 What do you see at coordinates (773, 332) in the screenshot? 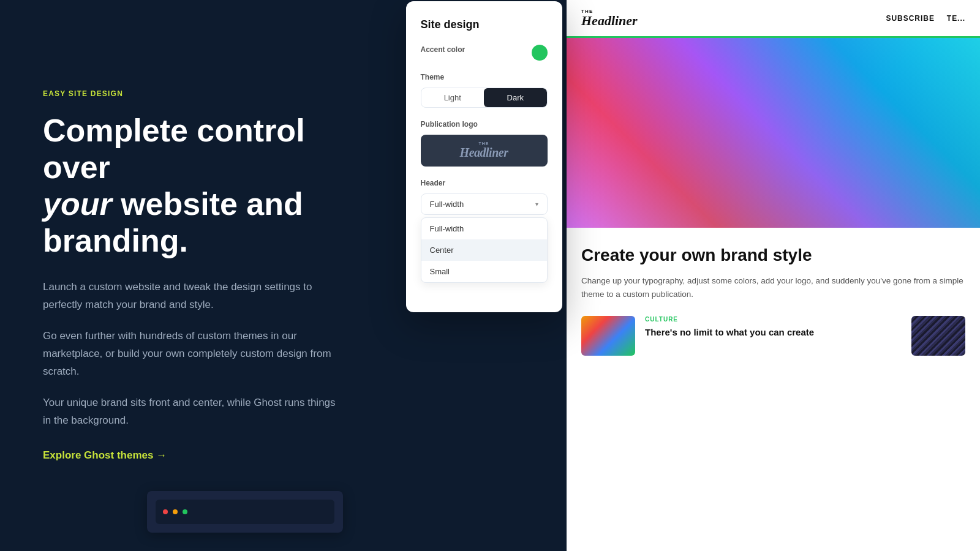
I see `culture-title: There's no limit to what you can create` at bounding box center [773, 332].